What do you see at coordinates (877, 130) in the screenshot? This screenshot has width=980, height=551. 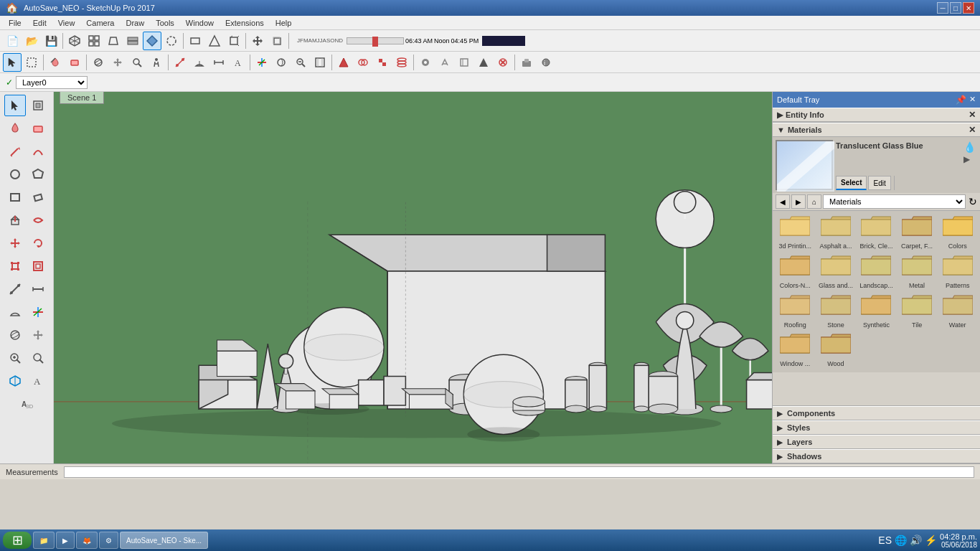 I see `materials-header: ▼ Materials ✕` at bounding box center [877, 130].